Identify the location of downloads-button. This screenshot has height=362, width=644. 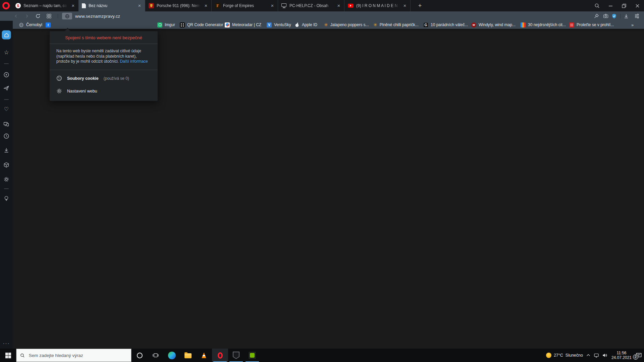
(626, 16).